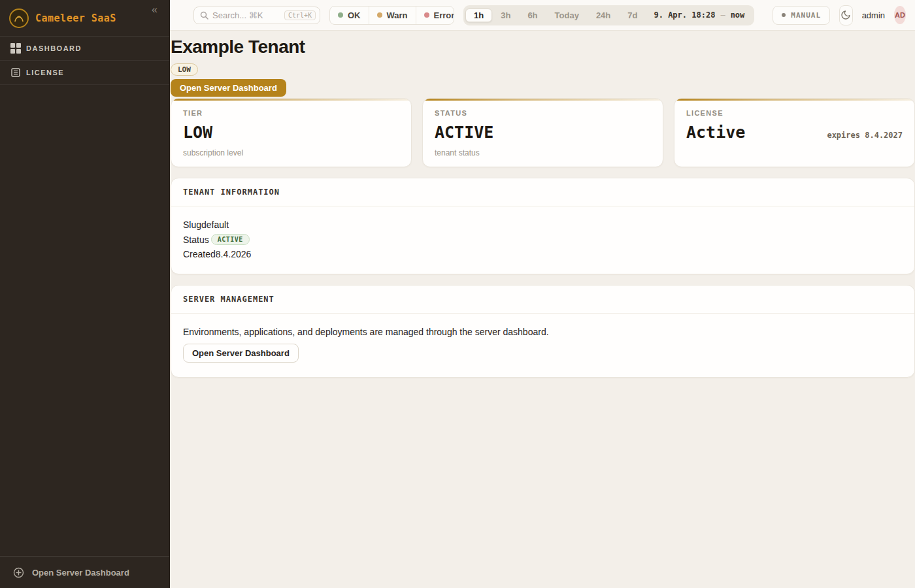 The width and height of the screenshot is (915, 588). I want to click on warn-status-dot-icon, so click(380, 15).